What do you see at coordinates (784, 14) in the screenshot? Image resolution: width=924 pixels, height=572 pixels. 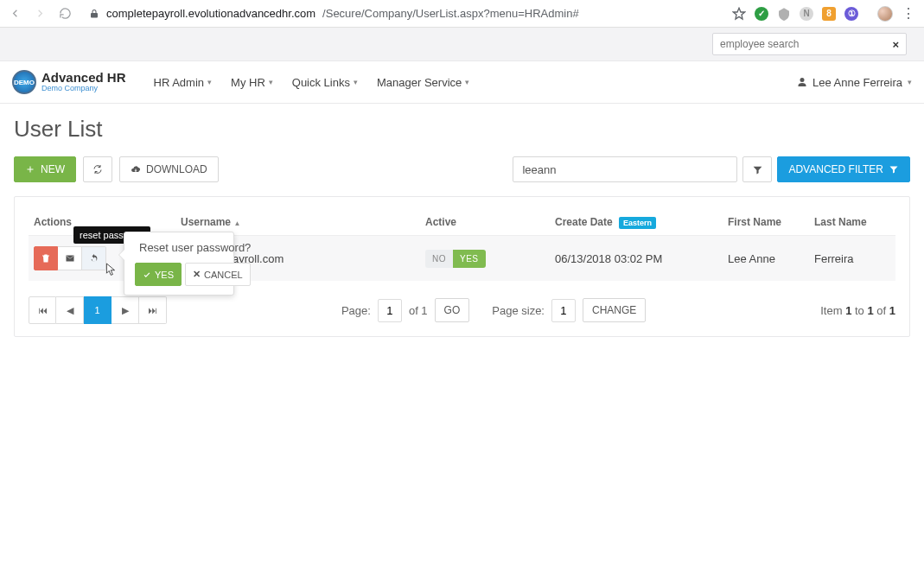 I see `ext-icon` at bounding box center [784, 14].